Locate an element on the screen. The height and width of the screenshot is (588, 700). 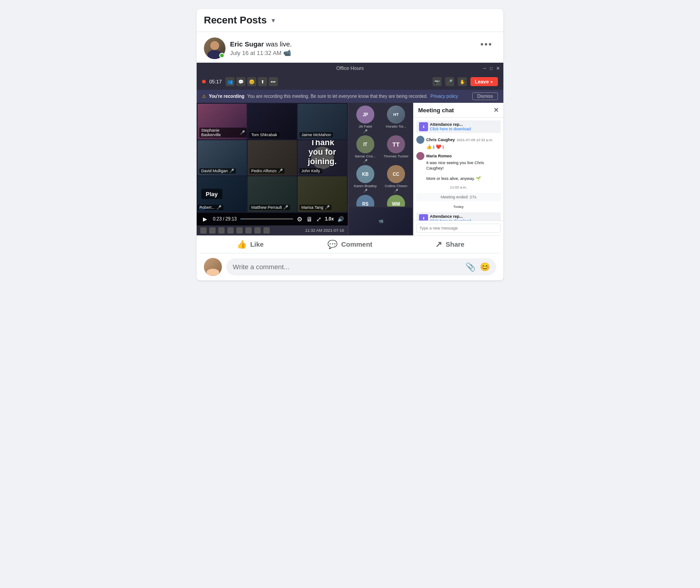
close-icon: ✕ is located at coordinates (498, 69).